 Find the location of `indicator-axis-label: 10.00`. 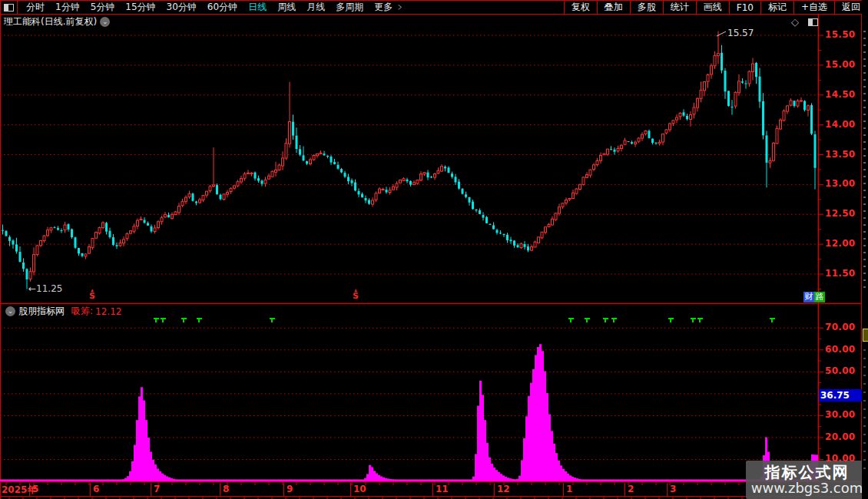

indicator-axis-label: 10.00 is located at coordinates (843, 458).